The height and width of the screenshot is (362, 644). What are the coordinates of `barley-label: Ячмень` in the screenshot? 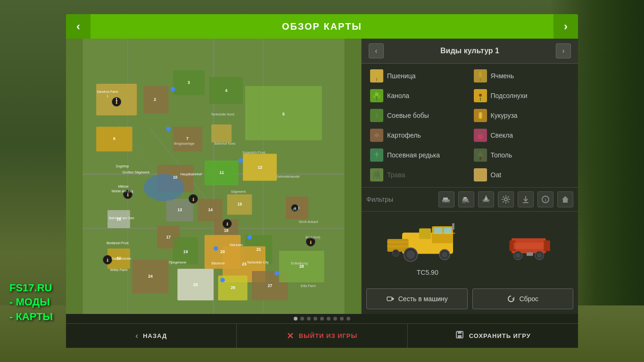 It's located at (503, 76).